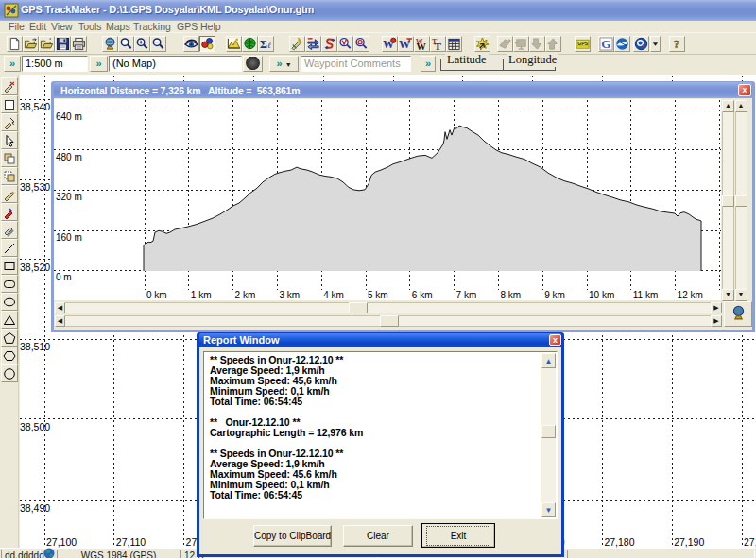 The image size is (756, 558). I want to click on svg-text: 0 km, so click(157, 295).